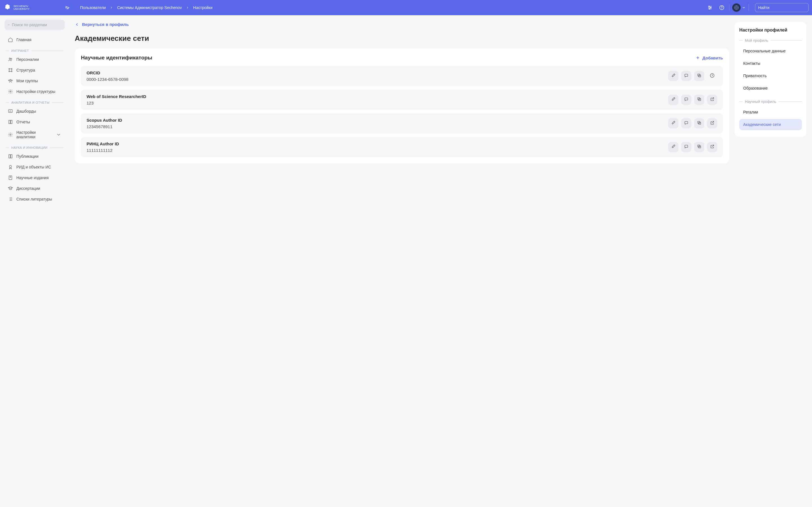 The height and width of the screenshot is (507, 812). What do you see at coordinates (770, 51) in the screenshot?
I see `right-panel-item: Персональные данные` at bounding box center [770, 51].